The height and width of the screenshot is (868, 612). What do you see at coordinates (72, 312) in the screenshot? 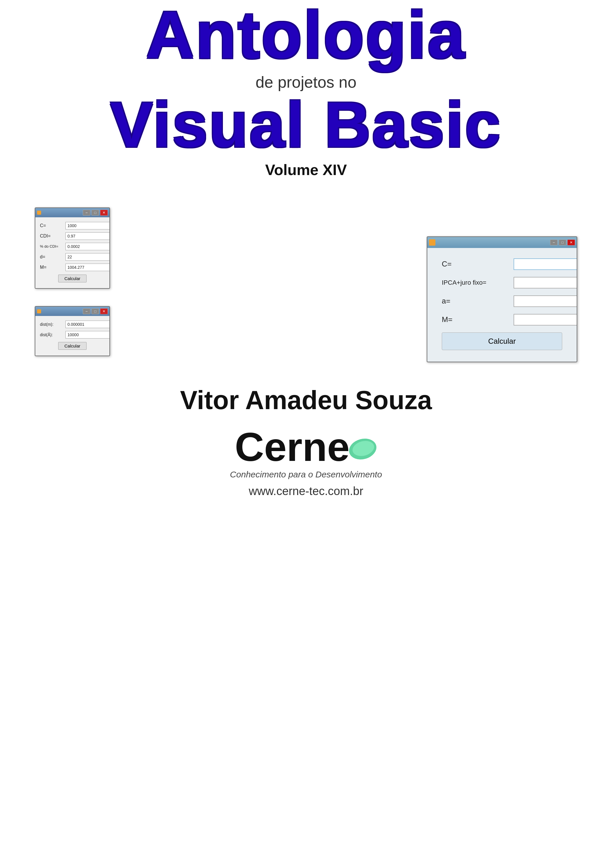
I see `titlebar-dist: – □ ✕` at bounding box center [72, 312].